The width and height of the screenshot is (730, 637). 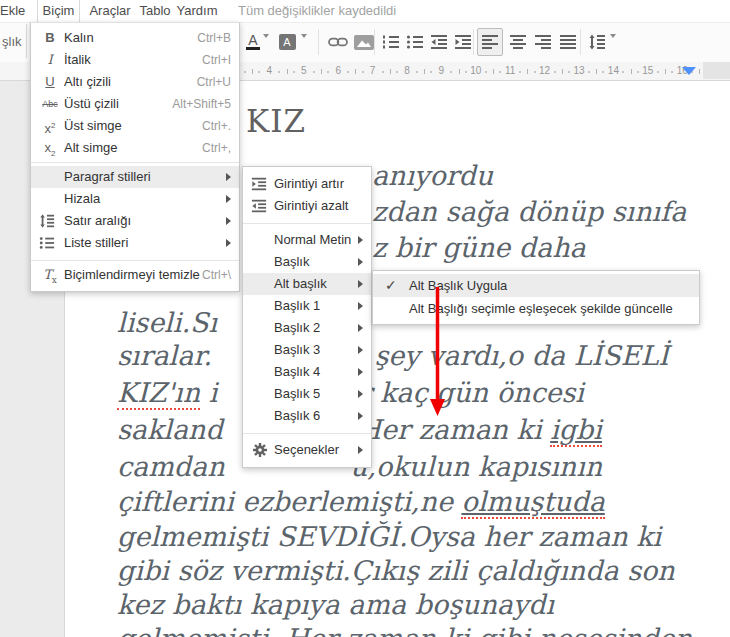 What do you see at coordinates (307, 328) in the screenshot?
I see `menu-item-baslik-2: Başlık 2` at bounding box center [307, 328].